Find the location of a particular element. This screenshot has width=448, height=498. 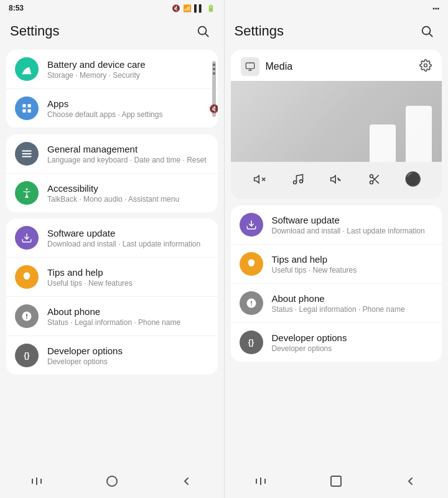

tips-subtitle-right: Useful tips · New features is located at coordinates (353, 270).